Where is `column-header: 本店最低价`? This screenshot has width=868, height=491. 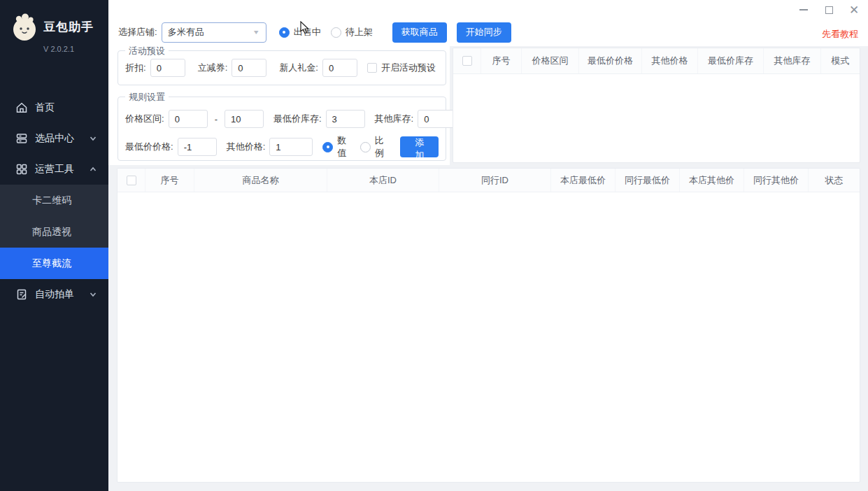
column-header: 本店最低价 is located at coordinates (583, 180).